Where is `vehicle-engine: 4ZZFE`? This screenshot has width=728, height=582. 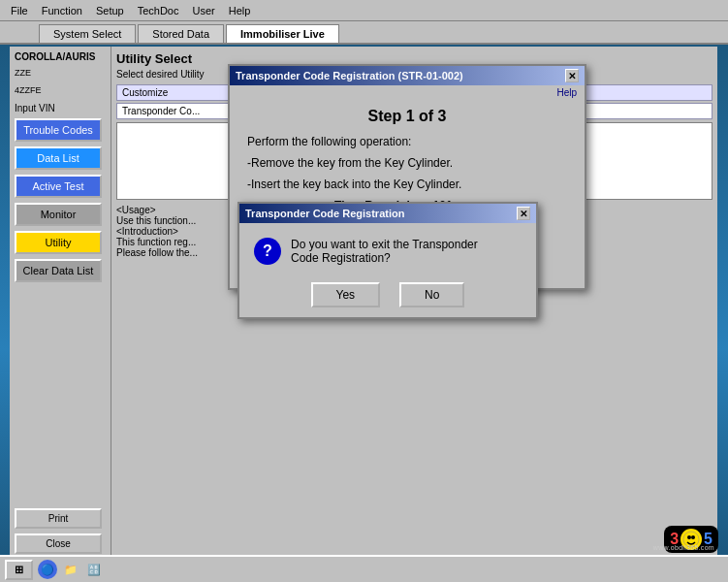
vehicle-engine: 4ZZFE is located at coordinates (60, 90).